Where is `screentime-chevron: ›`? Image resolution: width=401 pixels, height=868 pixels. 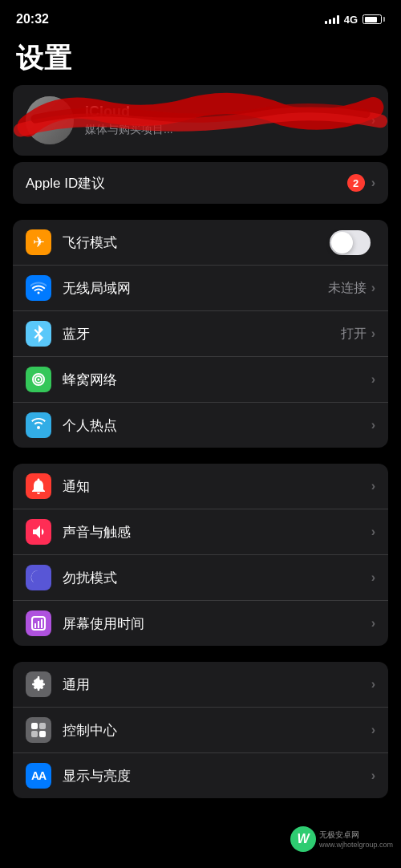 screentime-chevron: › is located at coordinates (374, 623).